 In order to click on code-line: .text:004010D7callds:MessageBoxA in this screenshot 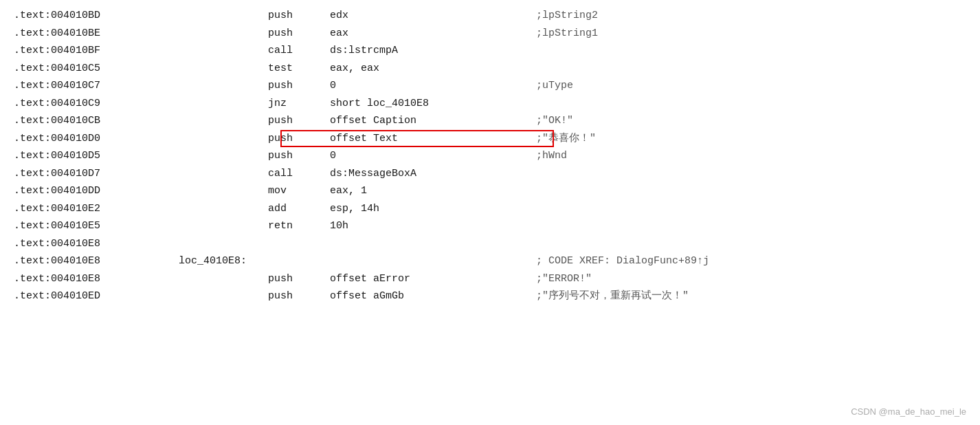, I will do `click(490, 174)`.